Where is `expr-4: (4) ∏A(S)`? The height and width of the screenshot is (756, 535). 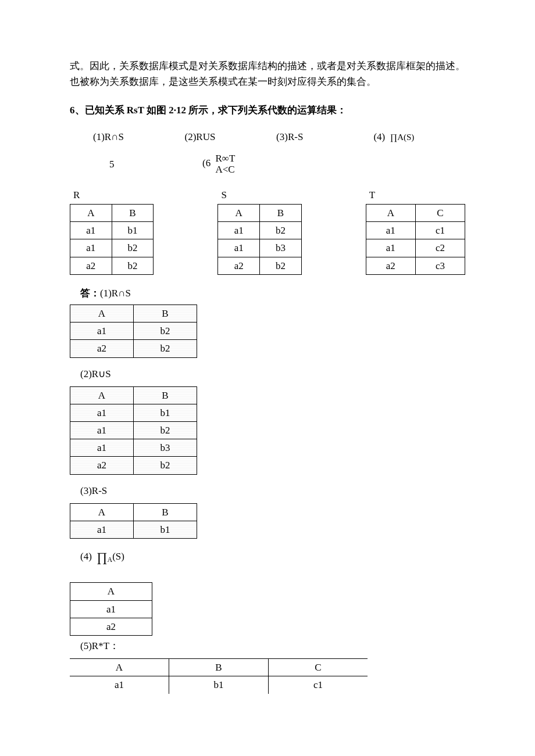
expr-4: (4) ∏A(S) is located at coordinates (419, 137).